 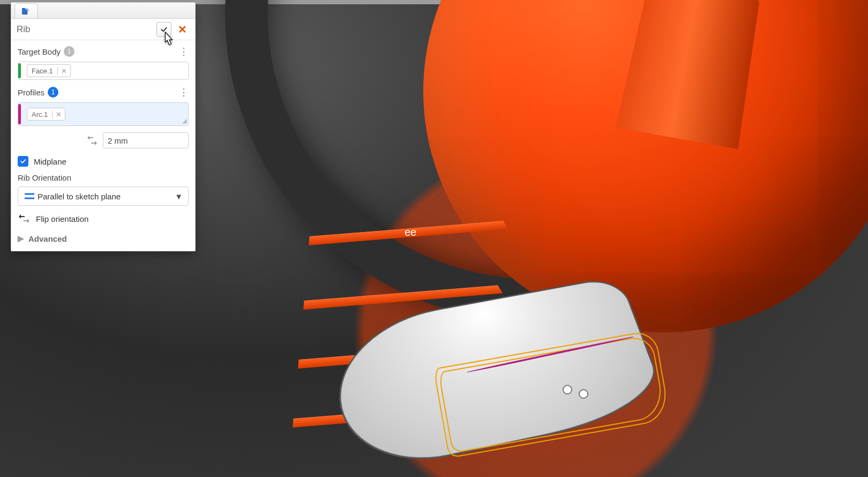 I want to click on target-body-label: Target Body, so click(x=39, y=51).